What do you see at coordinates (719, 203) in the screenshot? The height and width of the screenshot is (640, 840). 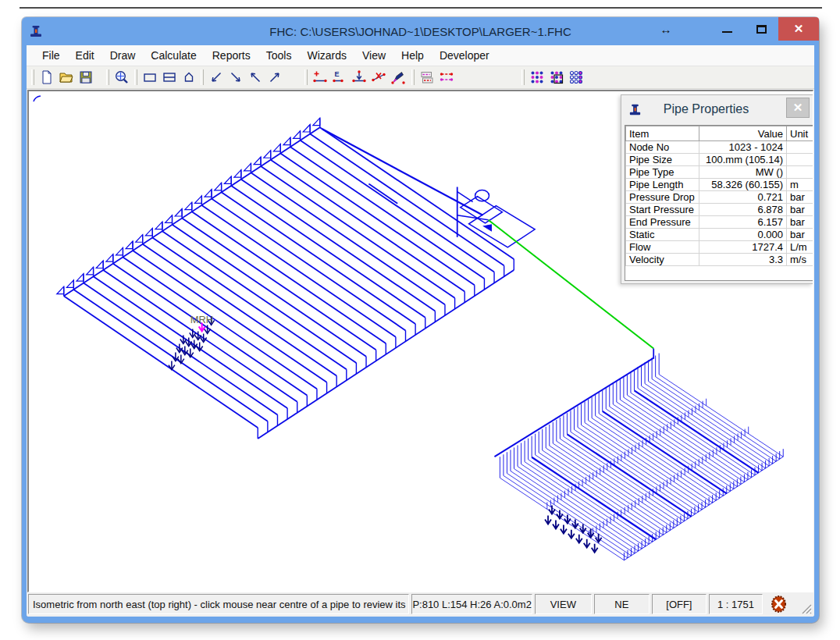 I see `pipe-properties-table: Item Value Unit Node No 1023 - 1024 Pipe…` at bounding box center [719, 203].